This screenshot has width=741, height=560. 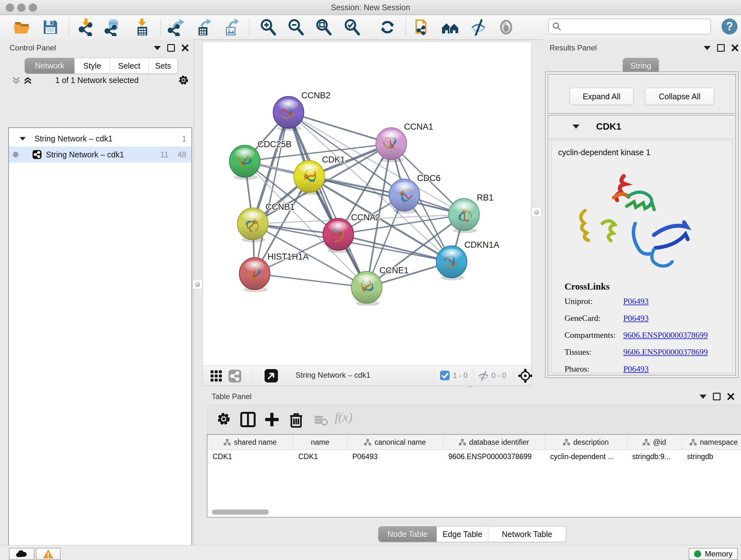 What do you see at coordinates (422, 27) in the screenshot?
I see `share-document-icon` at bounding box center [422, 27].